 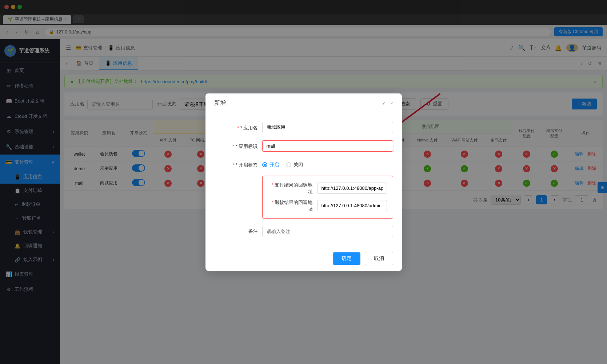 I want to click on modal-header-actions: ⤢ ×, so click(x=388, y=103).